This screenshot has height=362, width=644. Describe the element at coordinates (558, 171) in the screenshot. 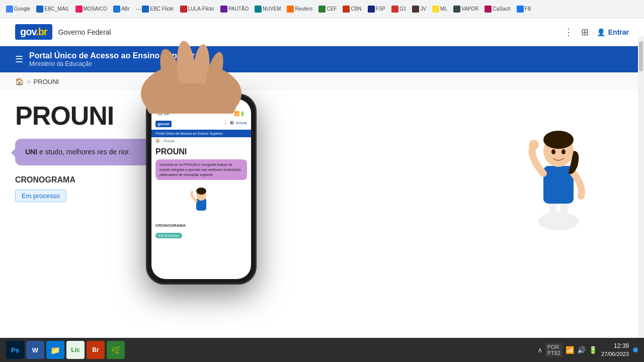

I see `character-illustration` at that location.